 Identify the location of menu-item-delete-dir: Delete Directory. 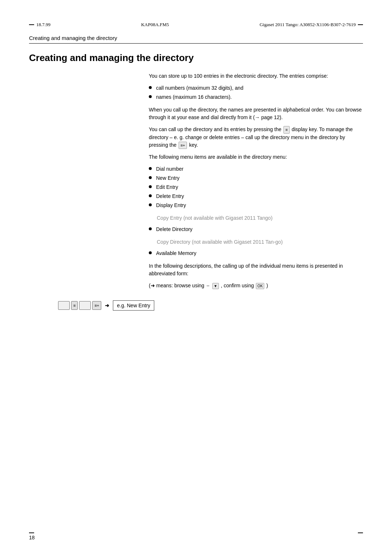
(174, 230).